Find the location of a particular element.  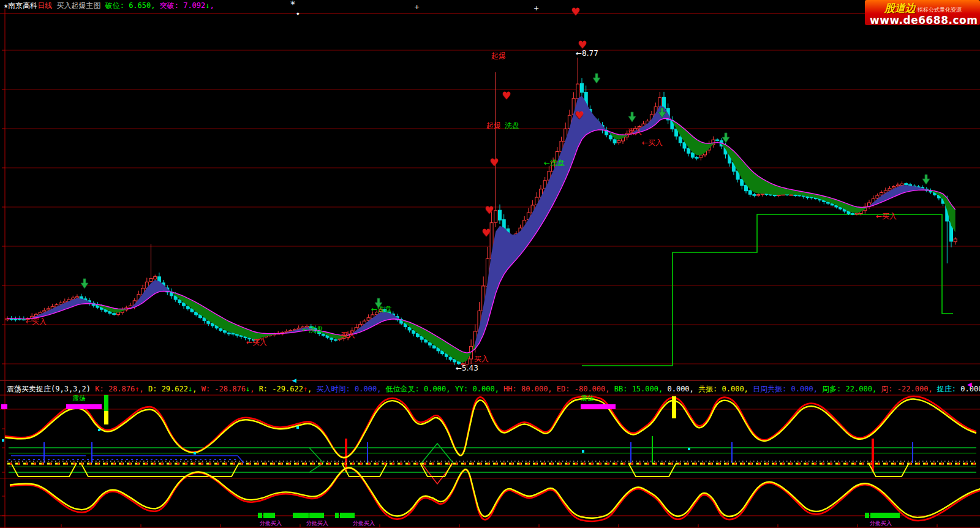

text-segment: 买入起爆主图 is located at coordinates (78, 6).